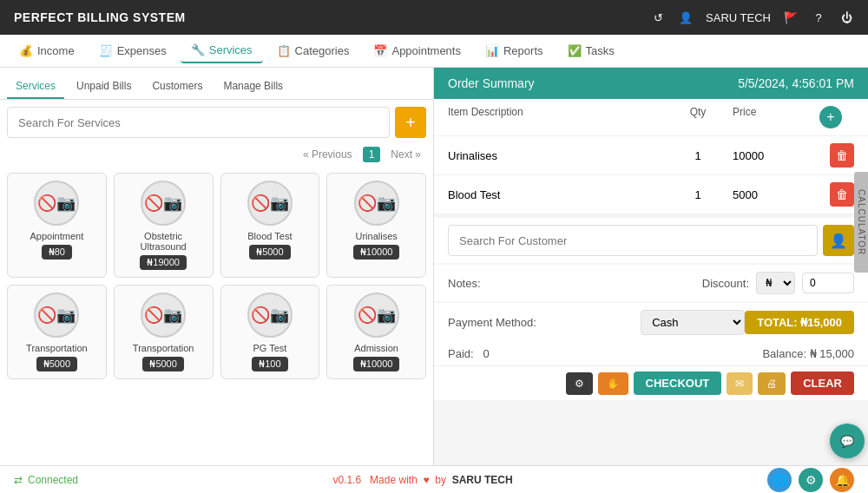 The width and height of the screenshot is (868, 493). What do you see at coordinates (163, 226) in the screenshot?
I see `service-card: 🚫📷 Obstetric Ultrasound ₦19000` at bounding box center [163, 226].